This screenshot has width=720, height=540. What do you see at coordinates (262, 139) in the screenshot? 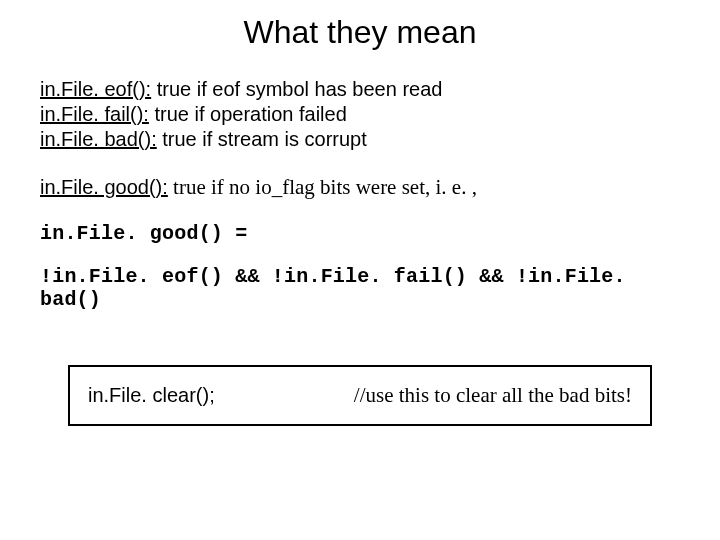
I see `def-bad-desc: true if stream is corrupt` at bounding box center [262, 139].